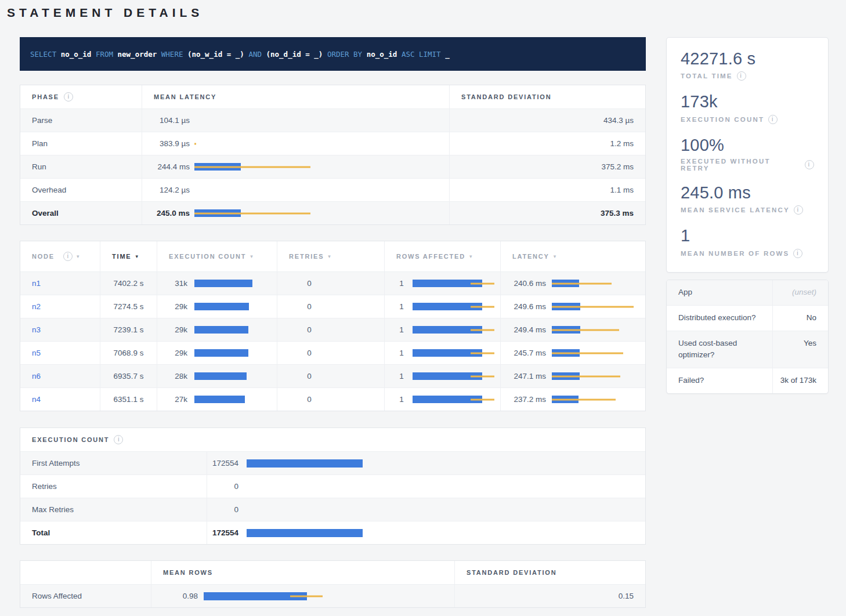 The height and width of the screenshot is (616, 846). I want to click on phase-row-run: Run 244.4 ms 375.2 ms, so click(333, 166).